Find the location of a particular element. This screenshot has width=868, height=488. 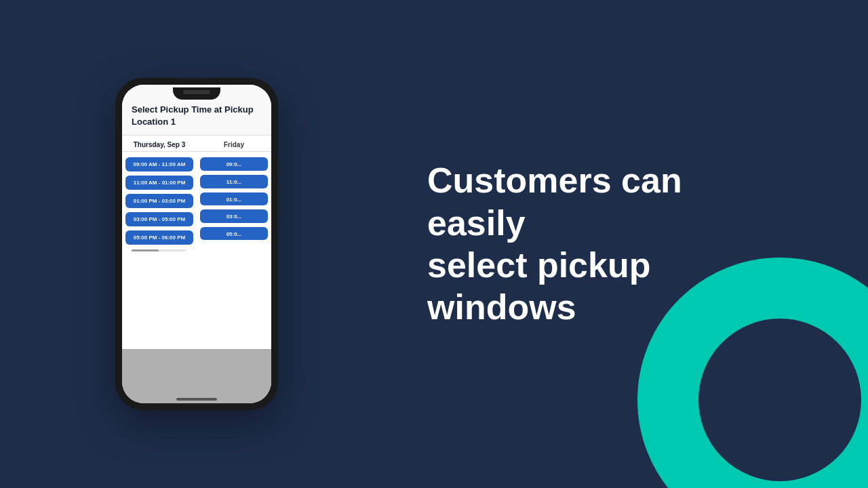

thu-slot-2: 11:00 AM - 01:00 PM is located at coordinates (159, 183).